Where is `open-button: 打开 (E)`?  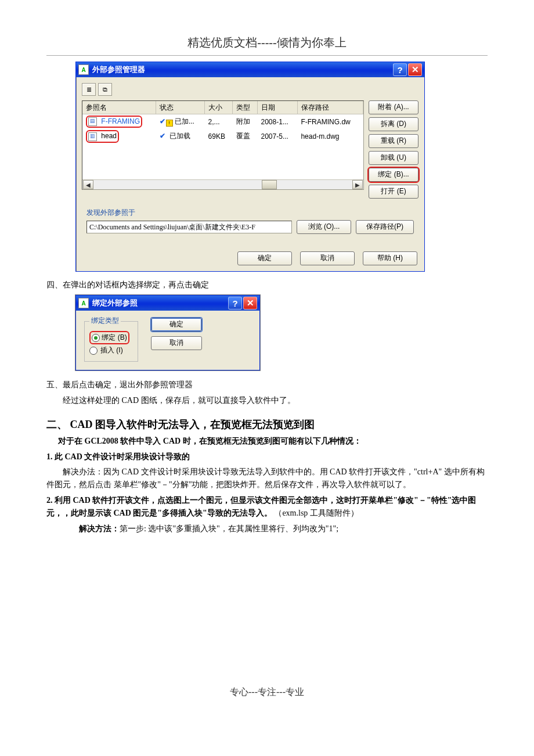 open-button: 打开 (E) is located at coordinates (394, 192).